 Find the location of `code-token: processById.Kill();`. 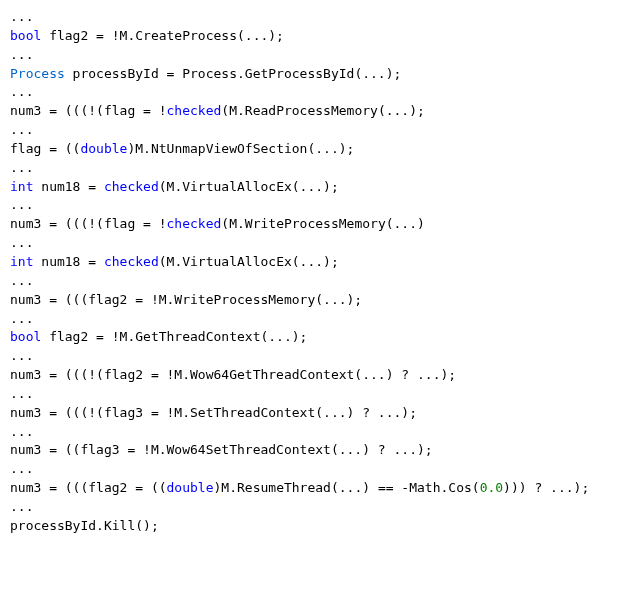

code-token: processById.Kill(); is located at coordinates (84, 526).